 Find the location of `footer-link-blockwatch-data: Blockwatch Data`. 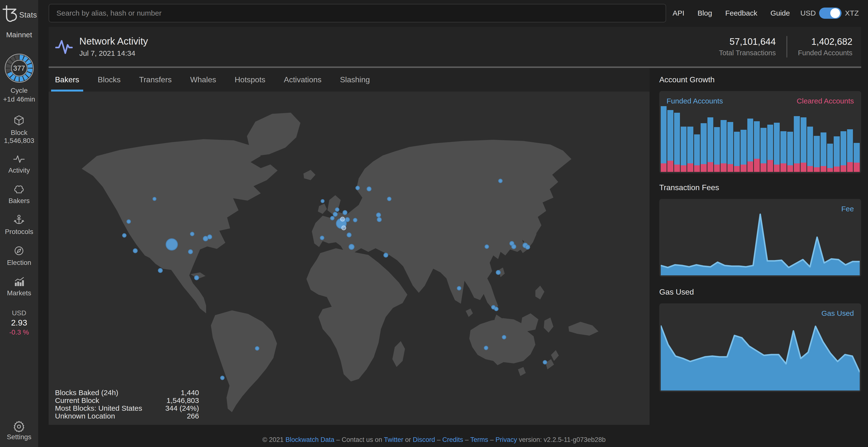

footer-link-blockwatch-data: Blockwatch Data is located at coordinates (310, 440).